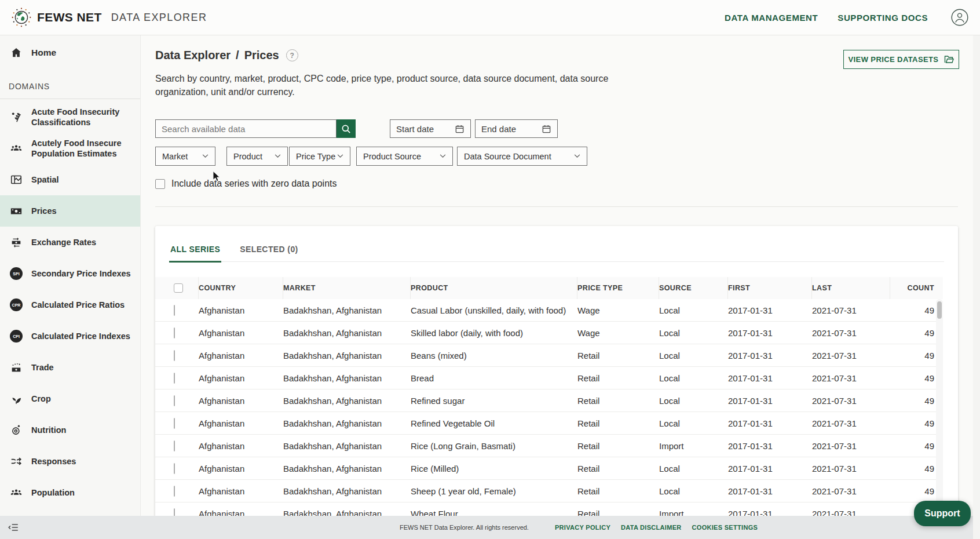 This screenshot has width=980, height=539. What do you see at coordinates (269, 254) in the screenshot?
I see `tab-selected: SELECTED (0)` at bounding box center [269, 254].